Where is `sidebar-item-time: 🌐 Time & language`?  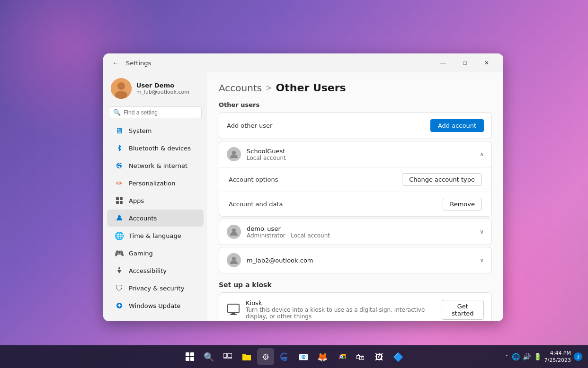 sidebar-item-time: 🌐 Time & language is located at coordinates (155, 236).